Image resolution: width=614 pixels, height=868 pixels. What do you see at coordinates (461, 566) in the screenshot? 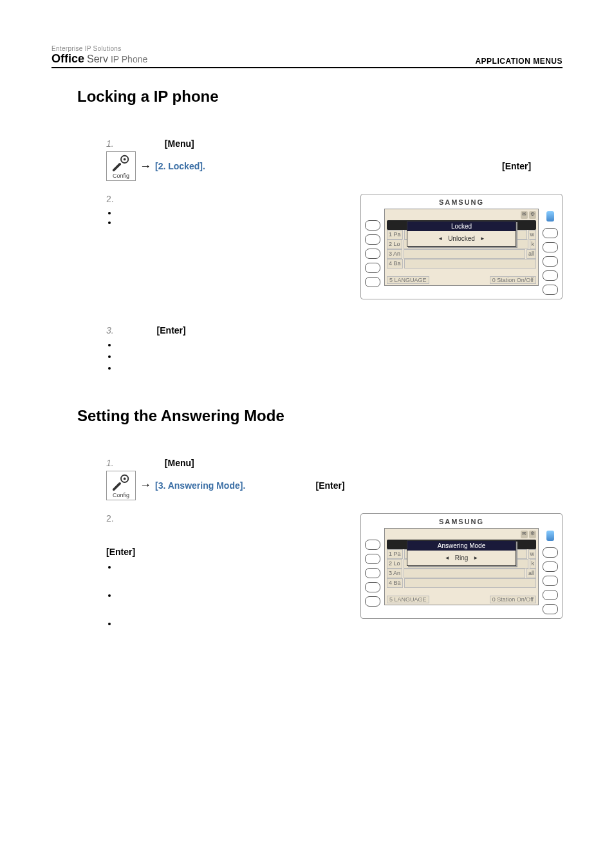
I see `device-mock-answering: SAMSUNG ✉⚙ Configuration 1 Paw` at bounding box center [461, 566].